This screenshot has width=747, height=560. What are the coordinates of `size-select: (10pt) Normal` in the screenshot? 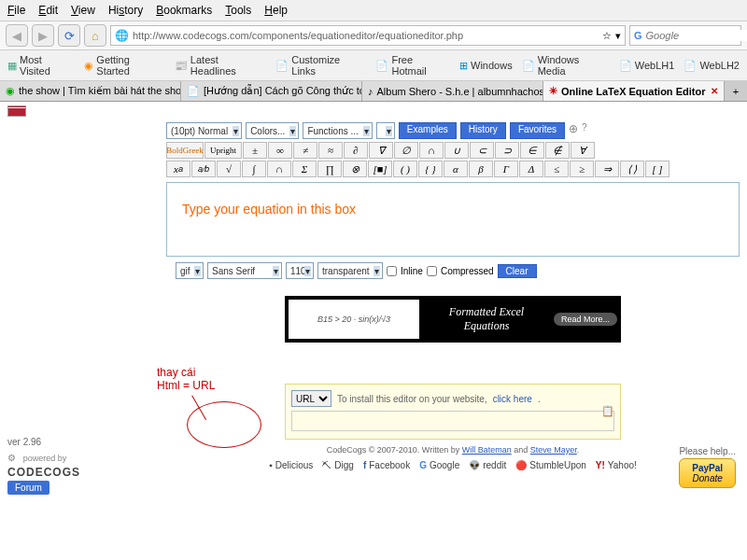 It's located at (204, 131).